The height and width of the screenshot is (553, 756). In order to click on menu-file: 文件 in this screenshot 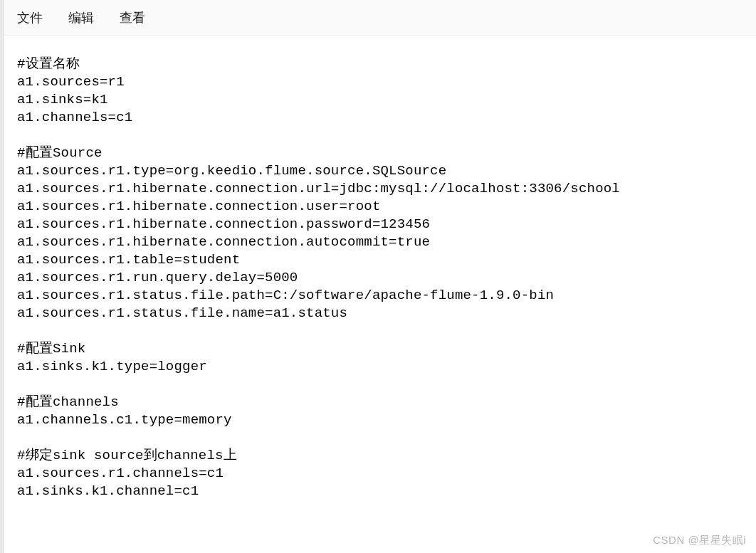, I will do `click(30, 18)`.